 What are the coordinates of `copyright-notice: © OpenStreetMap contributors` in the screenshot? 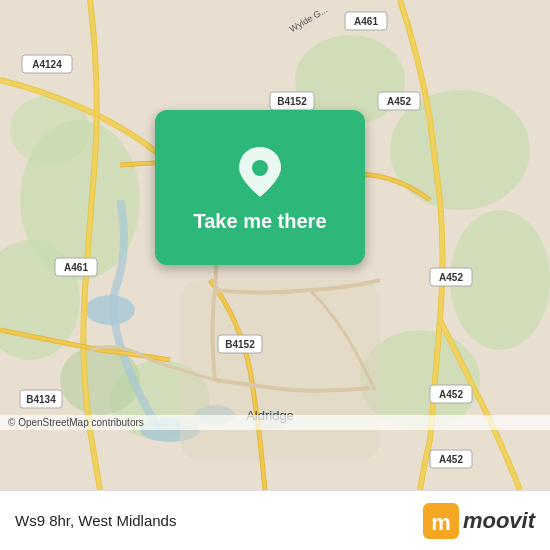 It's located at (275, 422).